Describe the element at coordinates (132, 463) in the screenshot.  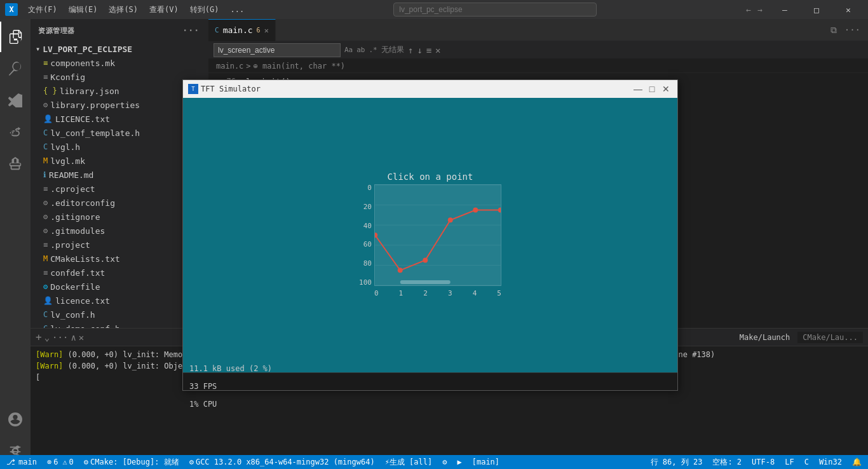
I see `status-cmake: ⚙ CMake: [Debug]: 就绪` at that location.